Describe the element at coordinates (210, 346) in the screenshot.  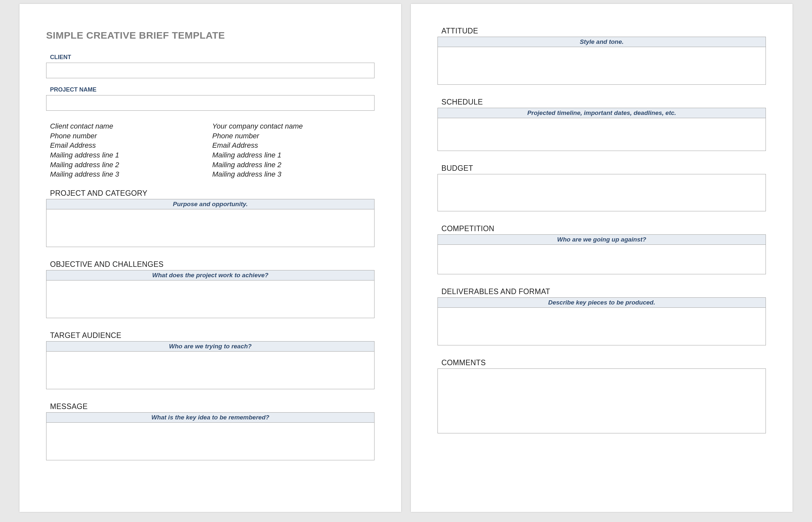
I see `target-hint: Who are we trying to reach?` at that location.